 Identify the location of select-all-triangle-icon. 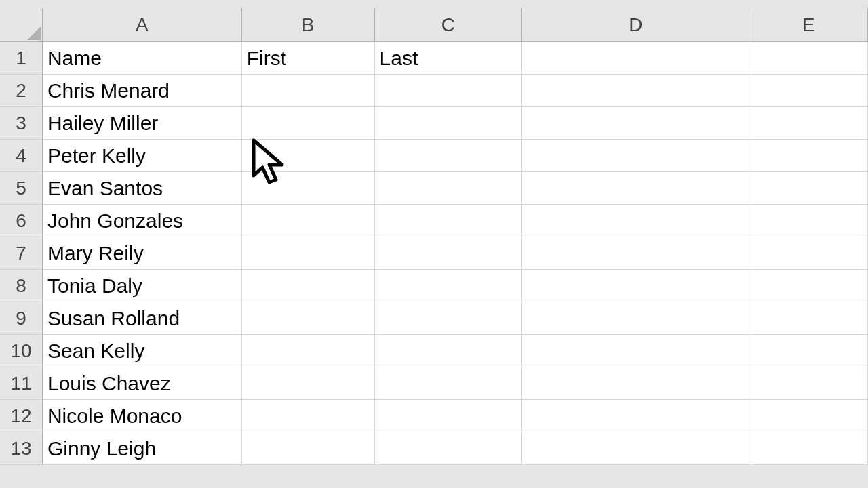
(33, 32).